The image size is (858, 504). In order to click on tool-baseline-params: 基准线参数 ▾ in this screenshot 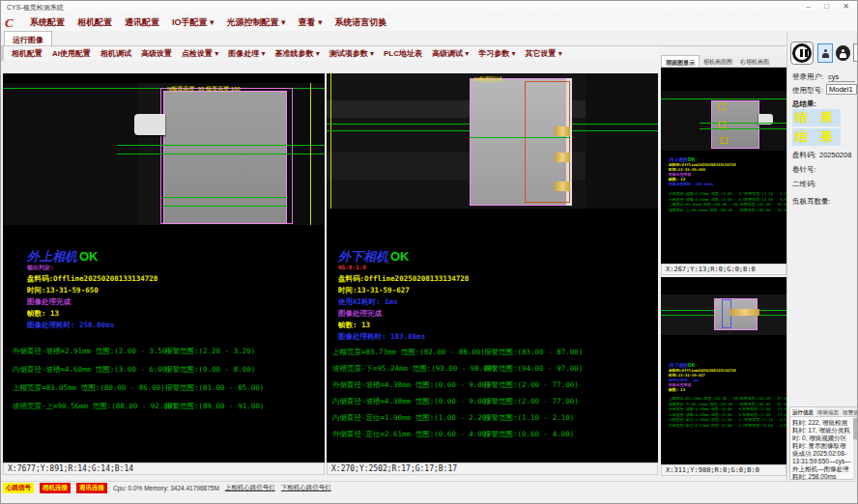, I will do `click(298, 54)`.